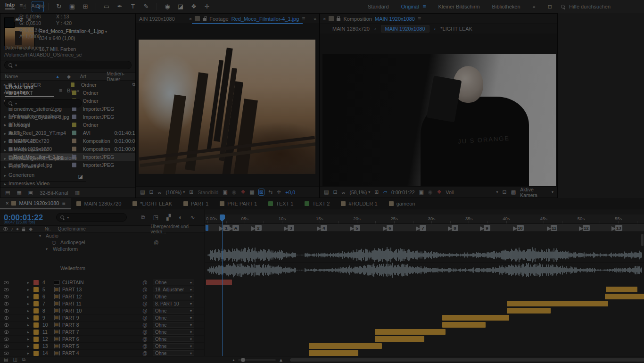  I want to click on zoom-out-icon: ▲, so click(234, 360).